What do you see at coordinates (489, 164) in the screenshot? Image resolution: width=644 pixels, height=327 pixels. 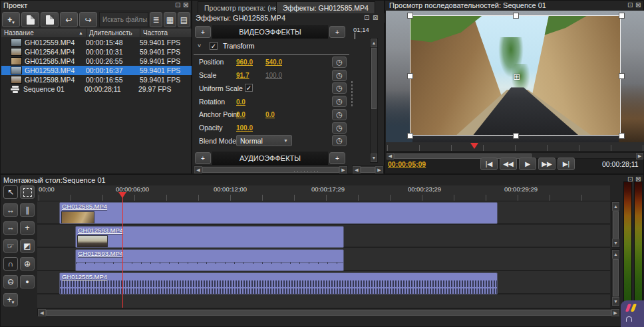 I see `go-to-start-button: |◀` at bounding box center [489, 164].